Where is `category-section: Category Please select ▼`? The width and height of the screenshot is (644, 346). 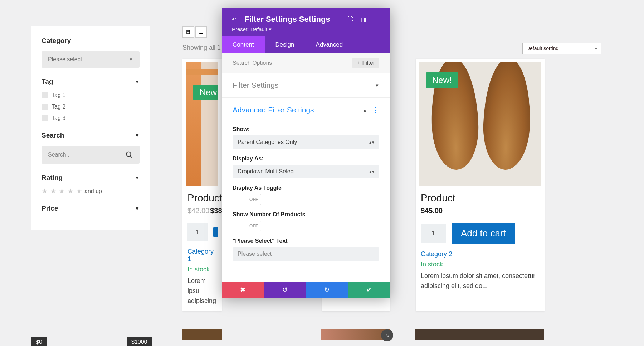
category-section: Category Please select ▼ is located at coordinates (91, 52).